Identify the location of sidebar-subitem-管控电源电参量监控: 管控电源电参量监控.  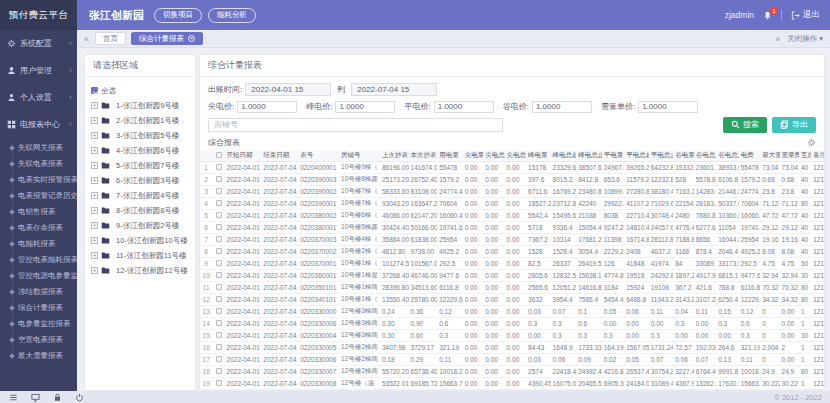
(38, 276).